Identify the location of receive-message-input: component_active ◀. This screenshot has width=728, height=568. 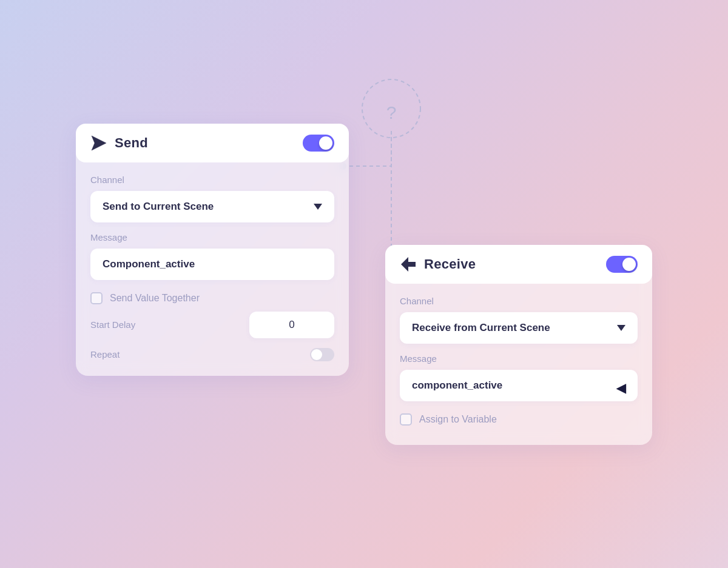
(519, 386).